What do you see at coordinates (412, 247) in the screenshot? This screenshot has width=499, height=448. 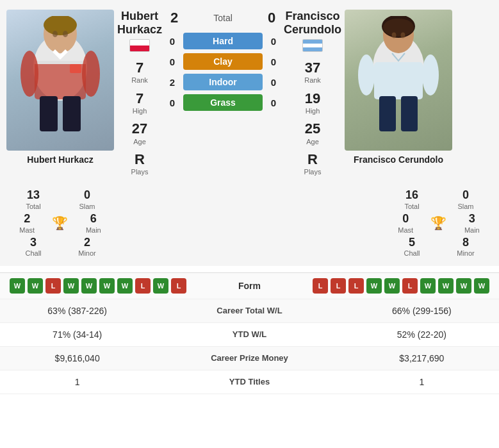 I see `right-chall-item: 5 Chall` at bounding box center [412, 247].